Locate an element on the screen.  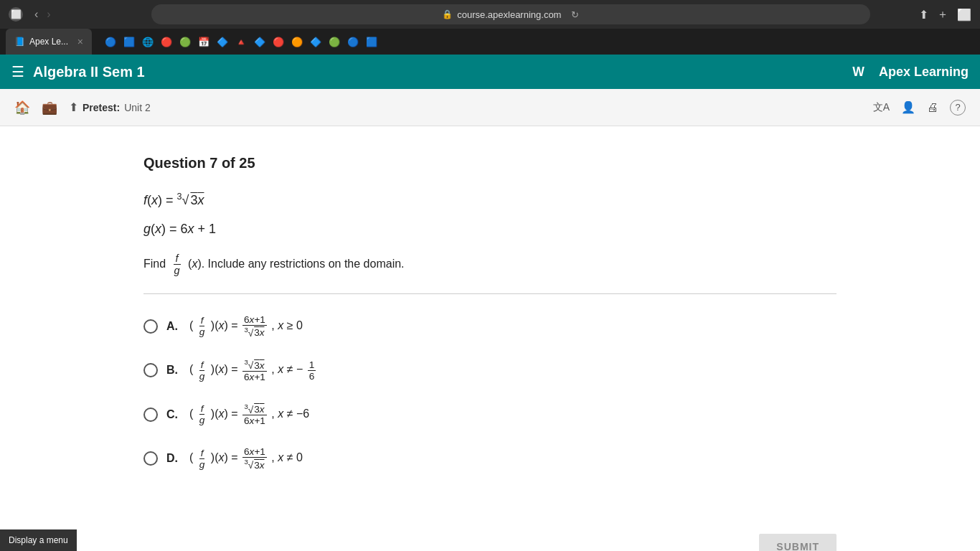
browser-actions: ⬆ ＋ ⬜ is located at coordinates (946, 14).